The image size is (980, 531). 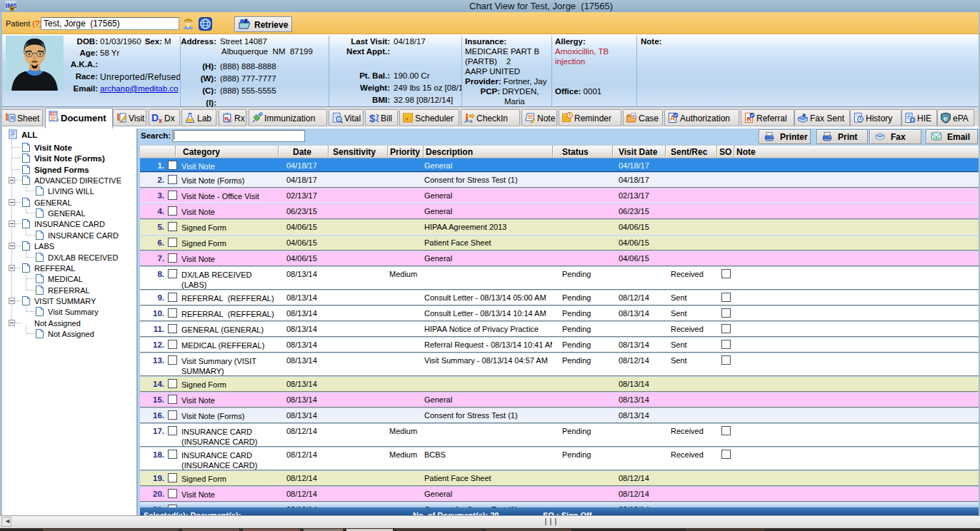 What do you see at coordinates (946, 118) in the screenshot?
I see `svg-text: e` at bounding box center [946, 118].